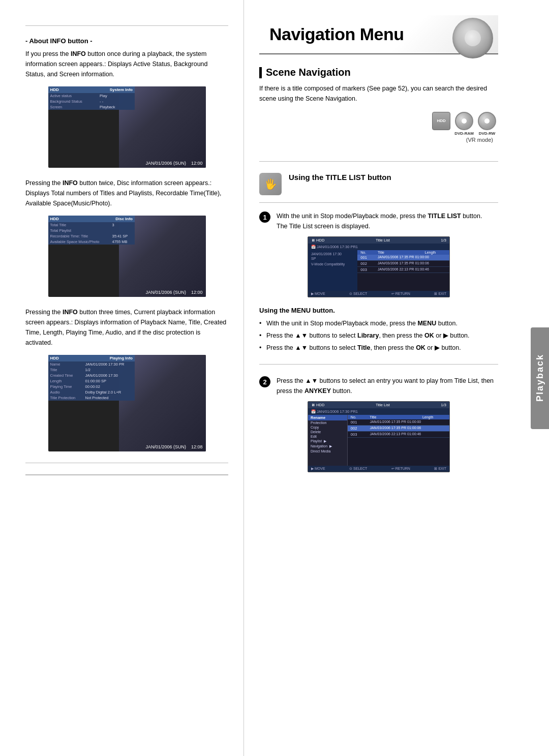 Image resolution: width=549 pixels, height=756 pixels. Describe the element at coordinates (404, 258) in the screenshot. I see `tl-screen1-row-1: 001 JAN/01/2006 17:35 PR 01:00:00` at that location.